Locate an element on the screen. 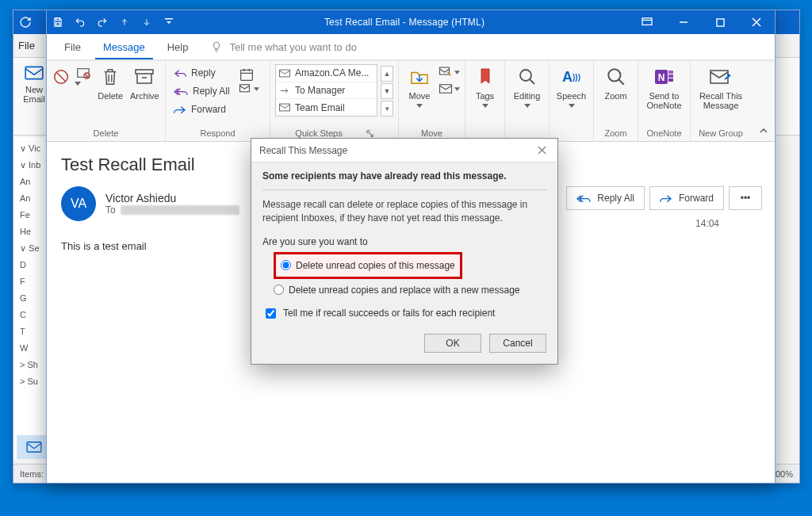 The image size is (812, 516). junk-dropdown is located at coordinates (83, 75).